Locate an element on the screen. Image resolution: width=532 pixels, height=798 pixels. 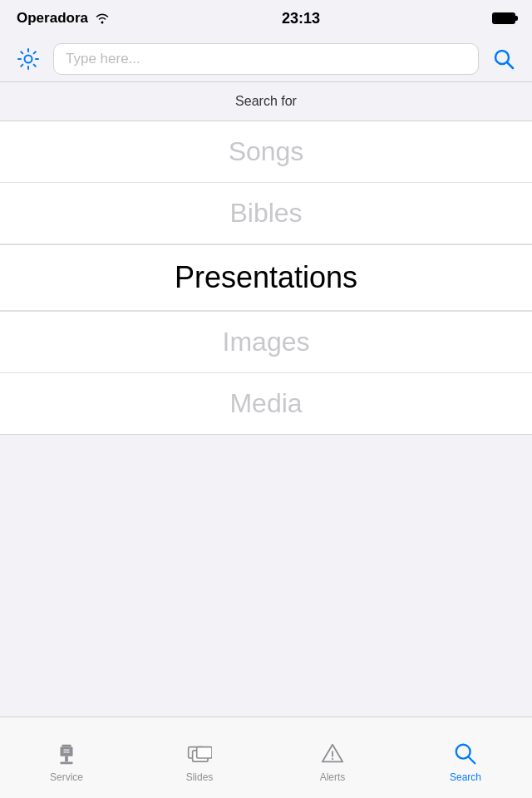
service-icon is located at coordinates (66, 754).